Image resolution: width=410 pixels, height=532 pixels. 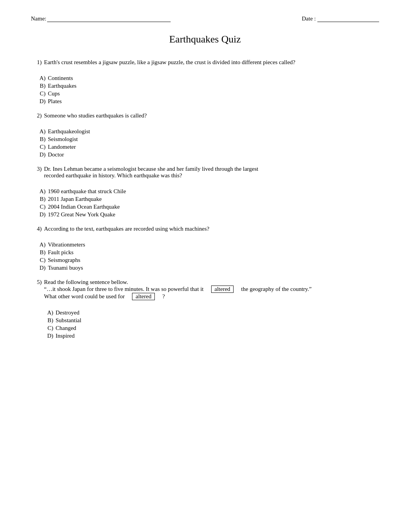 What do you see at coordinates (109, 22) in the screenshot?
I see `name-underline` at bounding box center [109, 22].